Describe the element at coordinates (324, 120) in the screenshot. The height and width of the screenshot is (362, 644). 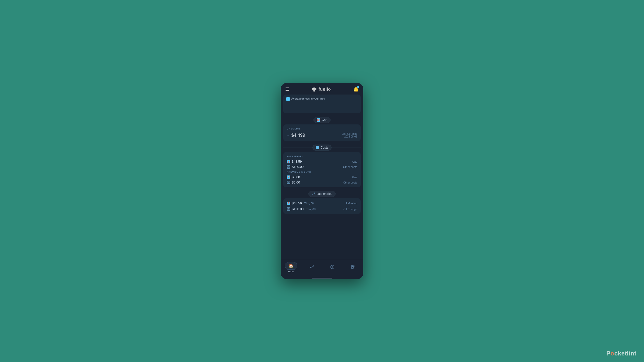
I see `gas-chip-label: Gas` at that location.